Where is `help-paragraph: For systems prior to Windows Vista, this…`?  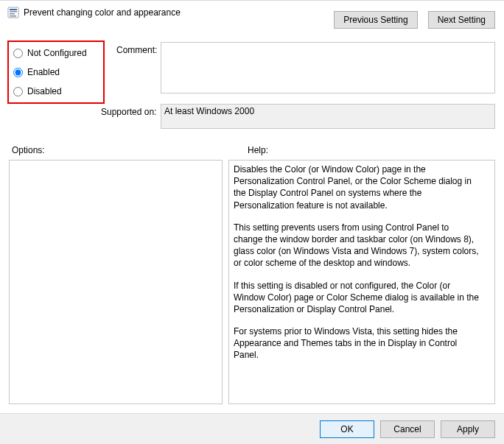
help-paragraph: For systems prior to Windows Vista, this… is located at coordinates (357, 343).